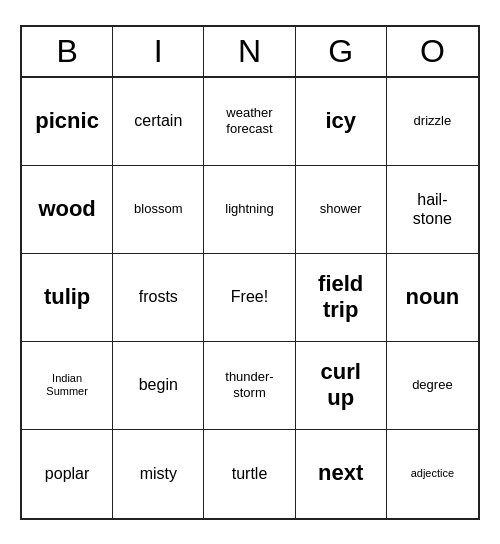 This screenshot has width=500, height=544. What do you see at coordinates (342, 52) in the screenshot?
I see `header-letter: G` at bounding box center [342, 52].